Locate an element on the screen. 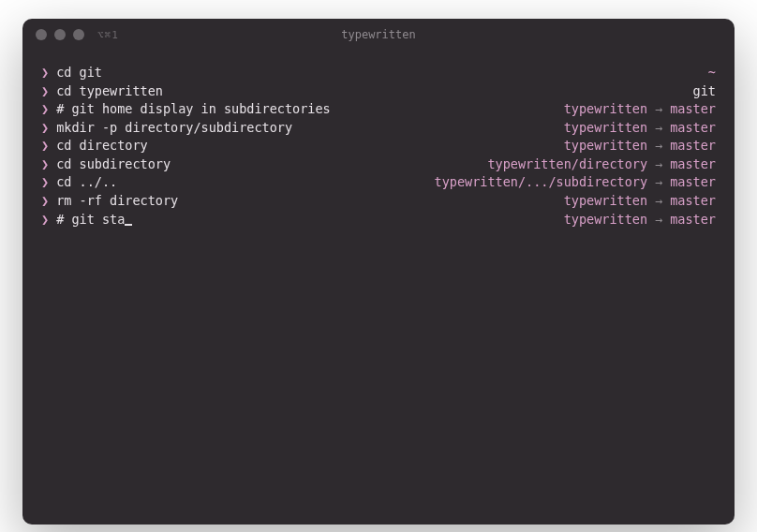  prompt-left: ❯cd subdirectory is located at coordinates (106, 165).